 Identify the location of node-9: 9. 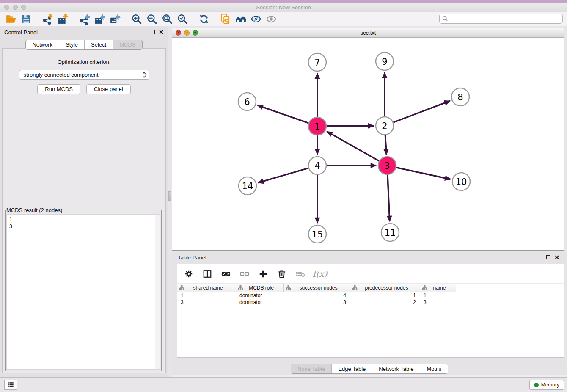
(385, 61).